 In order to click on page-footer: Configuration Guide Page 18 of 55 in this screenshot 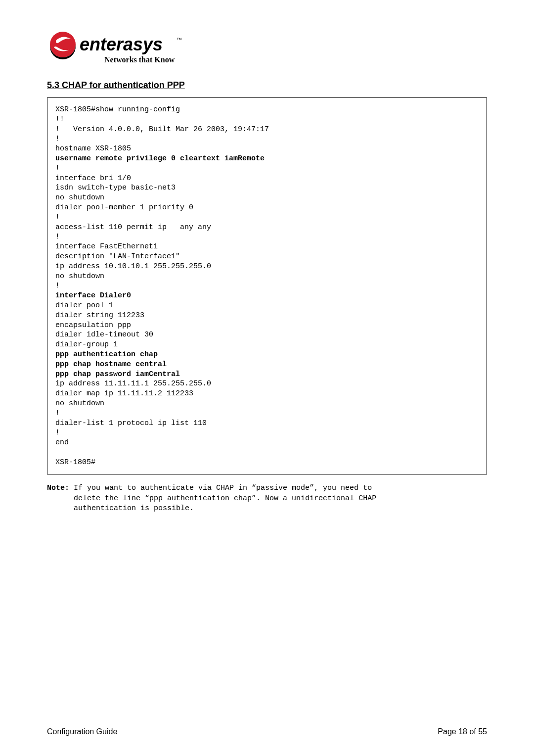, I will do `click(267, 732)`.